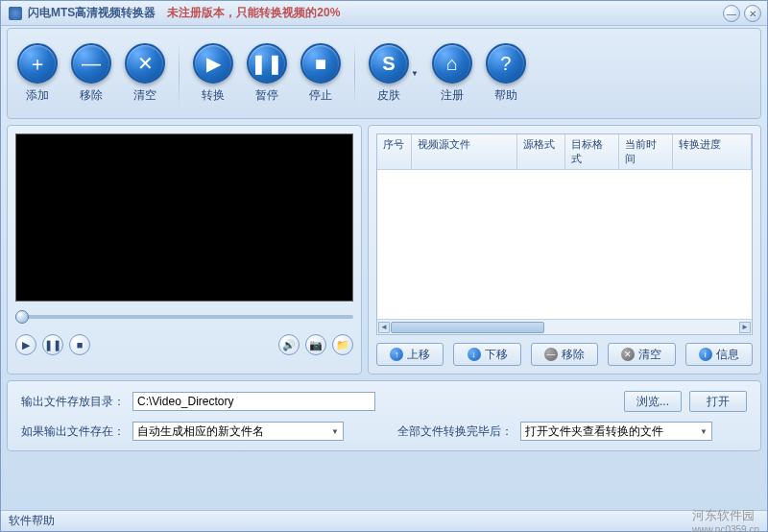 The width and height of the screenshot is (768, 532). What do you see at coordinates (712, 152) in the screenshot?
I see `col-progress: 转换进度` at bounding box center [712, 152].